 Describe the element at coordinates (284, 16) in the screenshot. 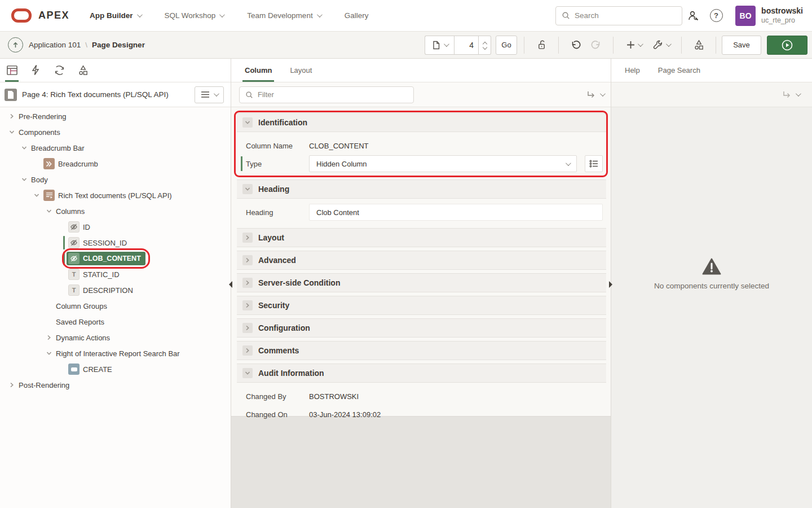

I see `menu-team-development: Team Development` at that location.